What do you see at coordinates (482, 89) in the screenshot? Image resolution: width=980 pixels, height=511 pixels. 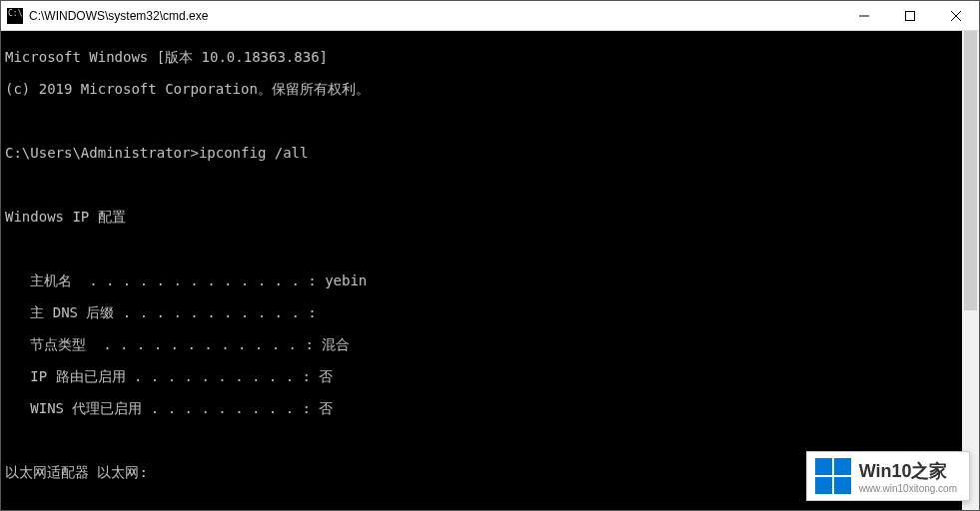 I see `copyright-line: (c) 2019 Microsoft Corporation。保留所有权利。` at bounding box center [482, 89].